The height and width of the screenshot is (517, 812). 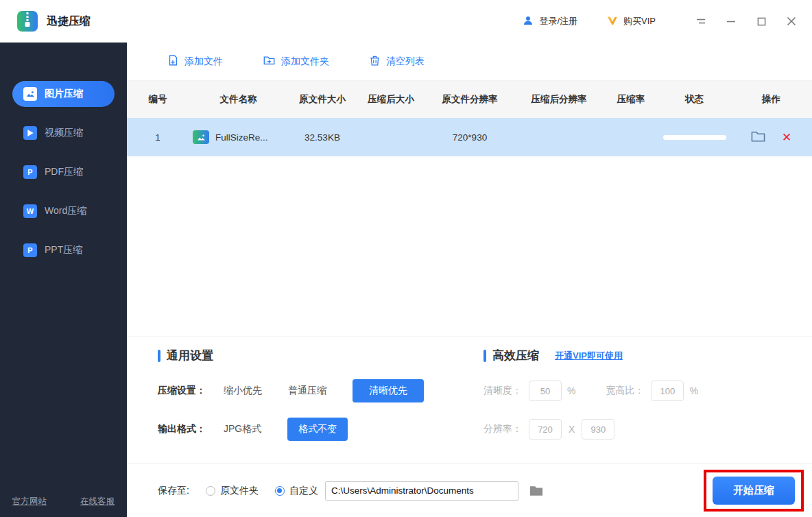 What do you see at coordinates (30, 133) in the screenshot?
I see `video-icon` at bounding box center [30, 133].